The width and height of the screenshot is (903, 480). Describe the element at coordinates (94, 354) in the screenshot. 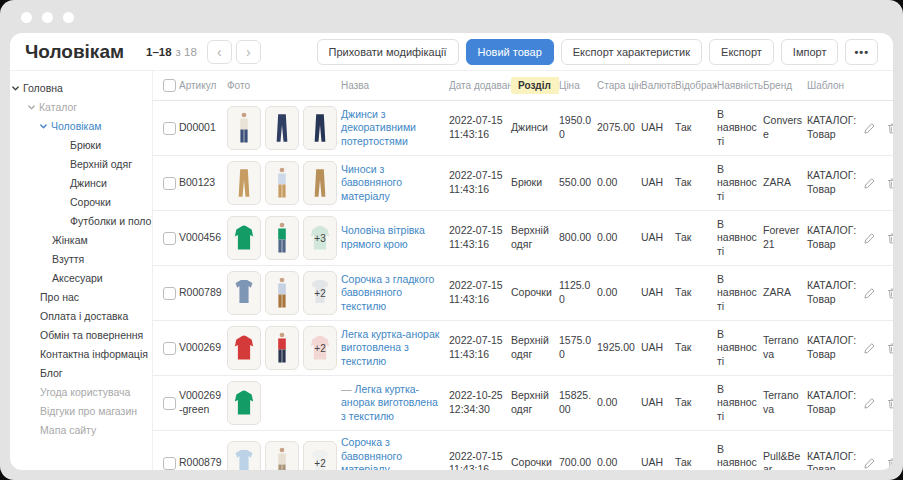

I see `sidebar-item-label: Контактна інформація` at that location.